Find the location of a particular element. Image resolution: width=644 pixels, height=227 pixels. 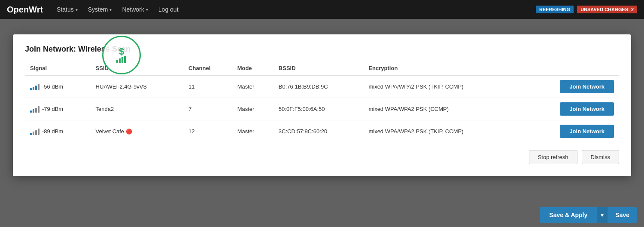

unsaved-changes-badge: UNSAVED CHANGES: 2 is located at coordinates (607, 9).